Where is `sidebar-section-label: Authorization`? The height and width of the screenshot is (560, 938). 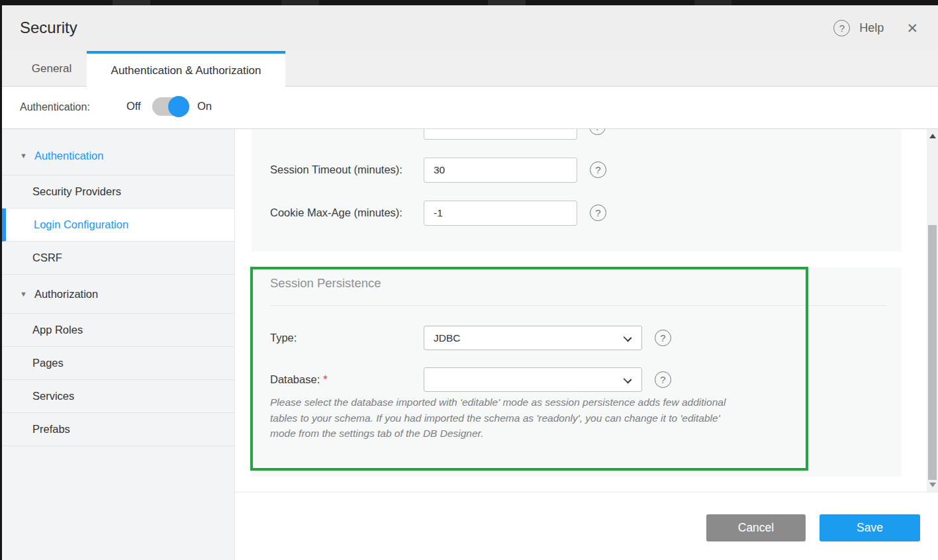 sidebar-section-label: Authorization is located at coordinates (66, 294).